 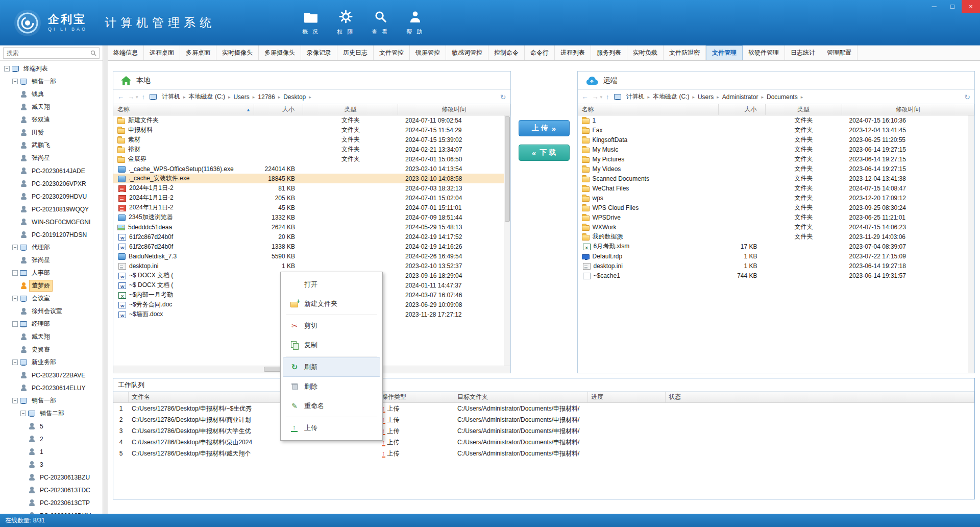 What do you see at coordinates (544, 409) in the screenshot?
I see `queue-row-1: 1C:/Users/12786/Desktop/申报材料/~$生优秀↑上传C:/…` at bounding box center [544, 409].